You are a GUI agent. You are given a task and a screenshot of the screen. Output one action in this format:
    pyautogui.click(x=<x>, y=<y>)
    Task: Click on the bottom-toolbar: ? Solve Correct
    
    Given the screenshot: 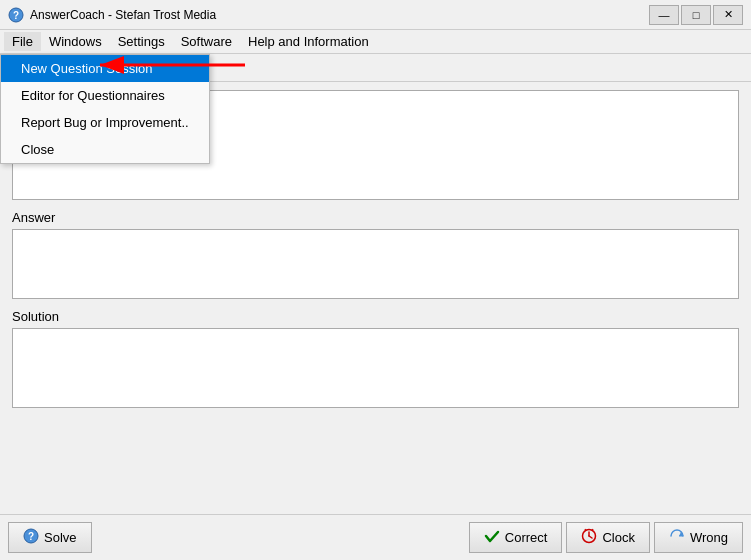 What is the action you would take?
    pyautogui.click(x=376, y=537)
    